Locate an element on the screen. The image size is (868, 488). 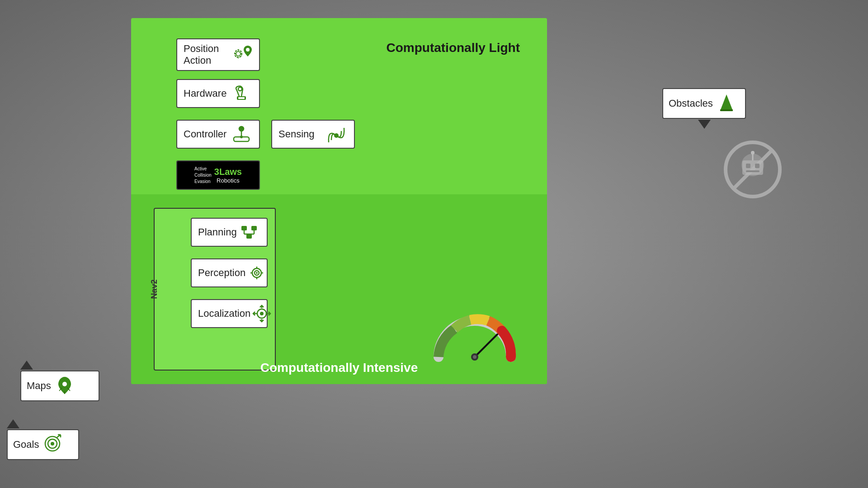
localization-icon is located at coordinates (262, 314).